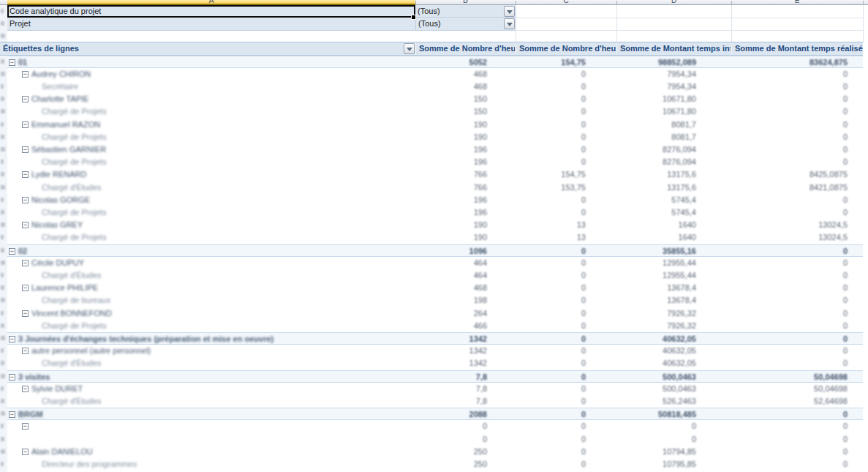 The height and width of the screenshot is (472, 868). I want to click on pivot-row: −Lydie RENARD766154,7513175,68425,0875, so click(435, 174).